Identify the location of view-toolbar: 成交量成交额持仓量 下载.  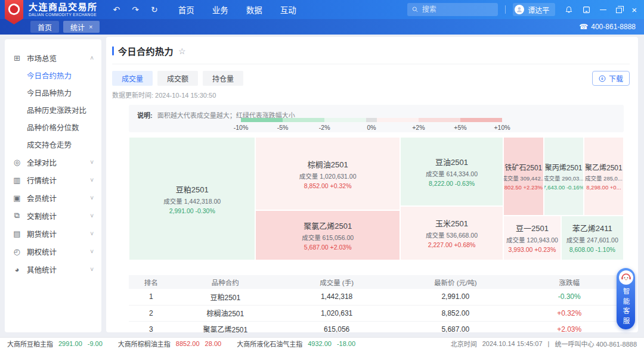
(371, 79).